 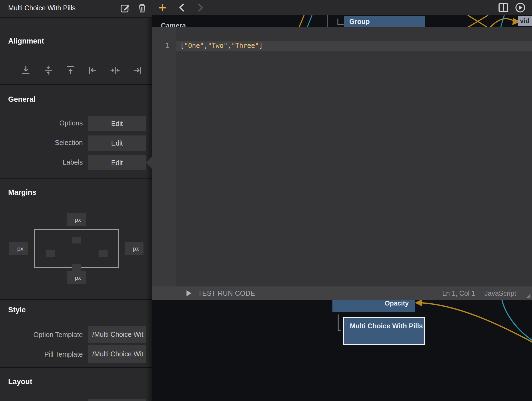 What do you see at coordinates (261, 46) in the screenshot?
I see `code-punctuation: ]` at bounding box center [261, 46].